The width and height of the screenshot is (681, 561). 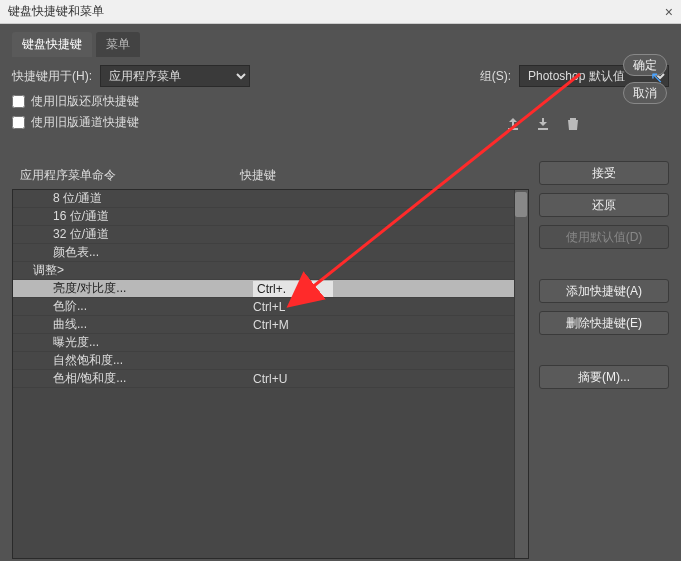 What do you see at coordinates (543, 124) in the screenshot?
I see `import-set-icon` at bounding box center [543, 124].